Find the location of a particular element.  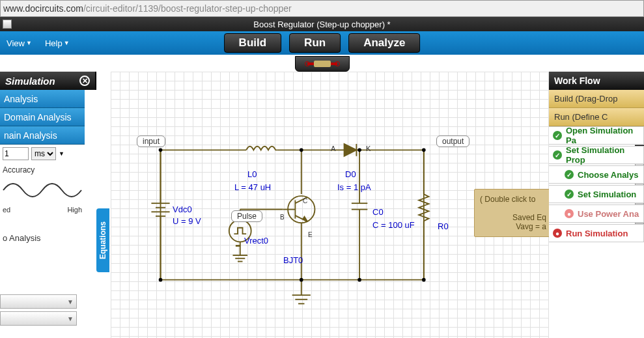

workflow-step: ✓Choose Analys is located at coordinates (596, 175).